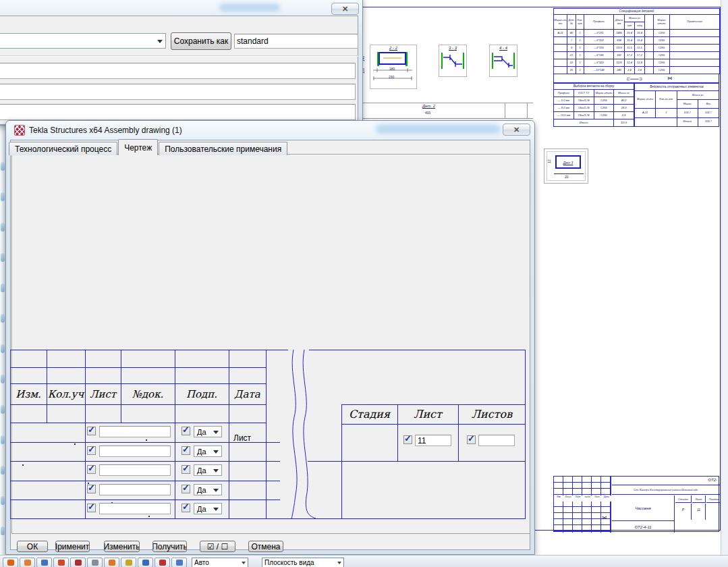 The image size is (728, 567). Describe the element at coordinates (121, 547) in the screenshot. I see `modify-button: Изменить` at that location.